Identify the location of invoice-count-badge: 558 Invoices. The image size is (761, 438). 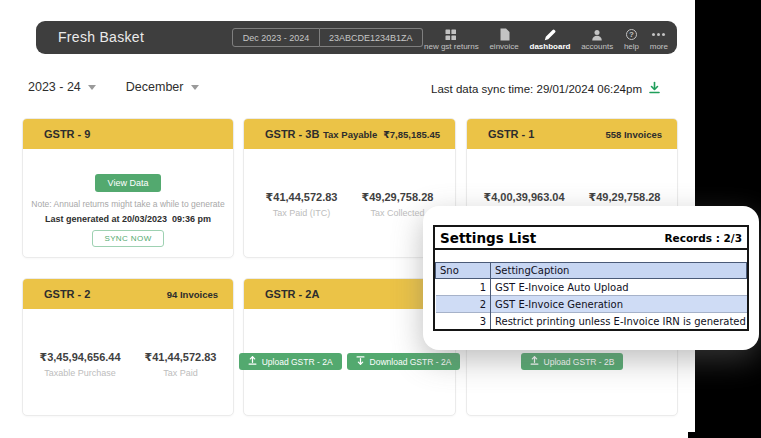
(634, 134).